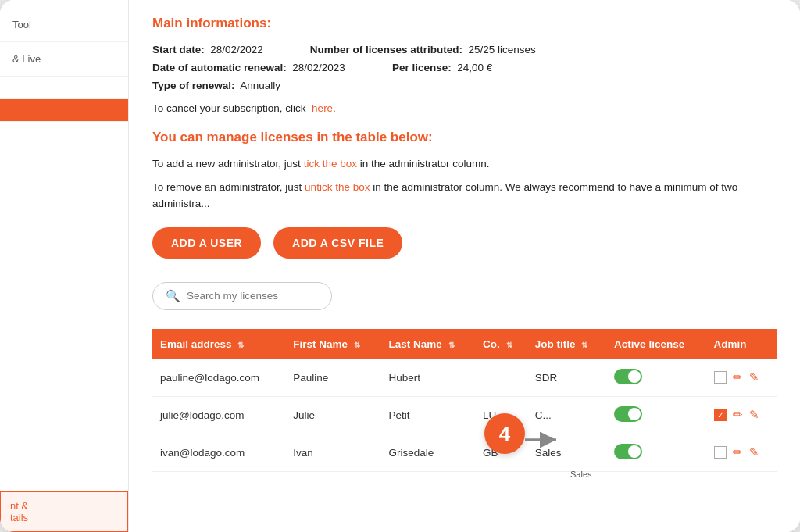 This screenshot has height=532, width=800. Describe the element at coordinates (464, 296) in the screenshot. I see `search-container: 🔍` at that location.